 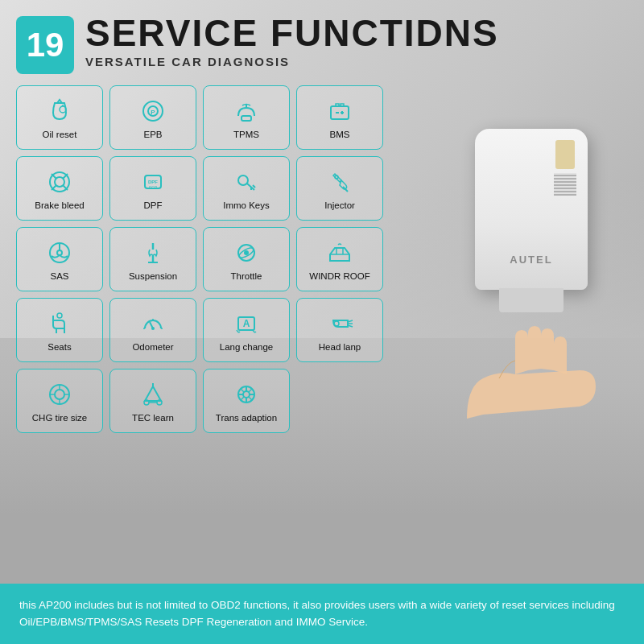 What do you see at coordinates (153, 253) in the screenshot?
I see `suspension-icon` at bounding box center [153, 253].